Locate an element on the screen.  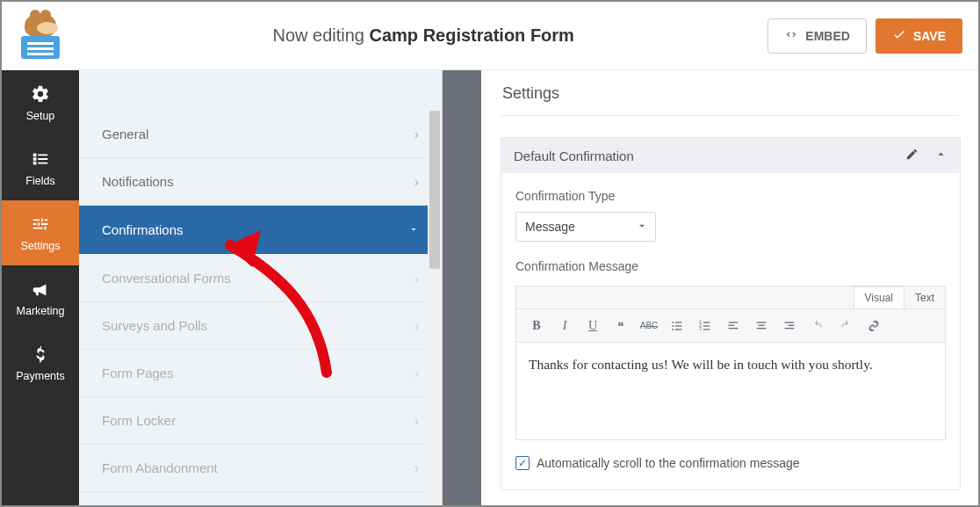
nav-label: Marketing is located at coordinates (40, 311).